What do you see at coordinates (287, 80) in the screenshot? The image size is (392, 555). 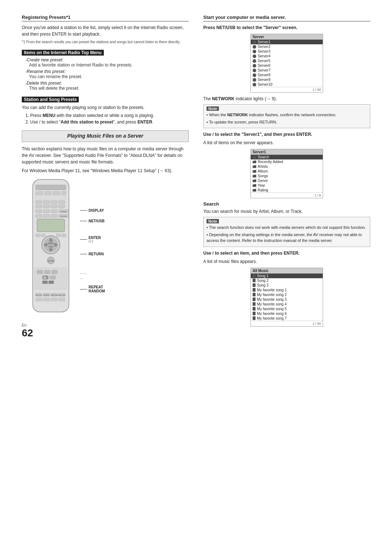 I see `server-item-9: Server9` at bounding box center [287, 80].